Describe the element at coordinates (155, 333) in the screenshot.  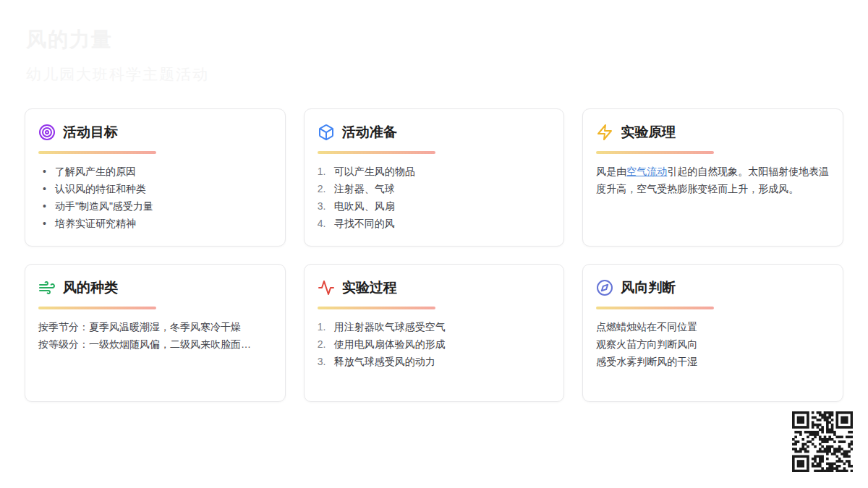
I see `card-wind-types: 风的种类 按季节分：夏季风温暖潮湿，冬季风寒冷干燥 按等级分：一级炊烟随风偏，二…` at that location.